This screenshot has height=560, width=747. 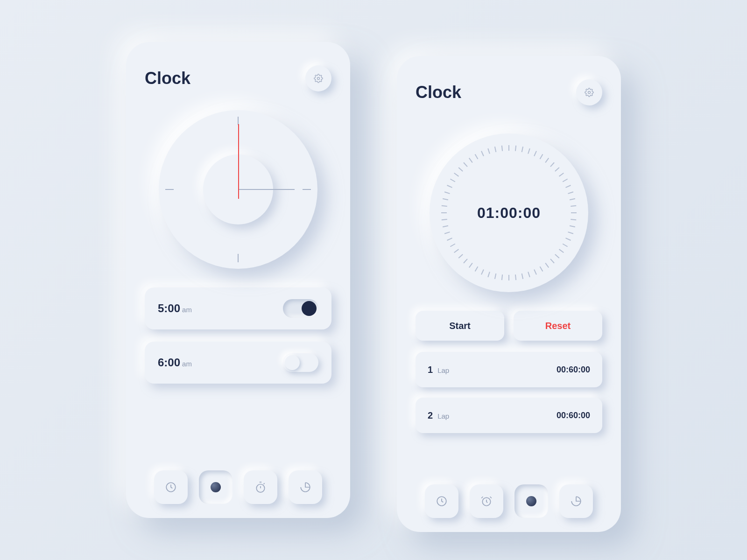 I want to click on second-hand, so click(x=239, y=157).